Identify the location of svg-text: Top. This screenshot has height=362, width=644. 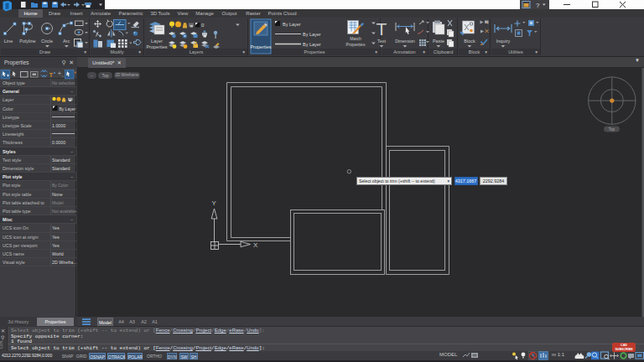
(612, 129).